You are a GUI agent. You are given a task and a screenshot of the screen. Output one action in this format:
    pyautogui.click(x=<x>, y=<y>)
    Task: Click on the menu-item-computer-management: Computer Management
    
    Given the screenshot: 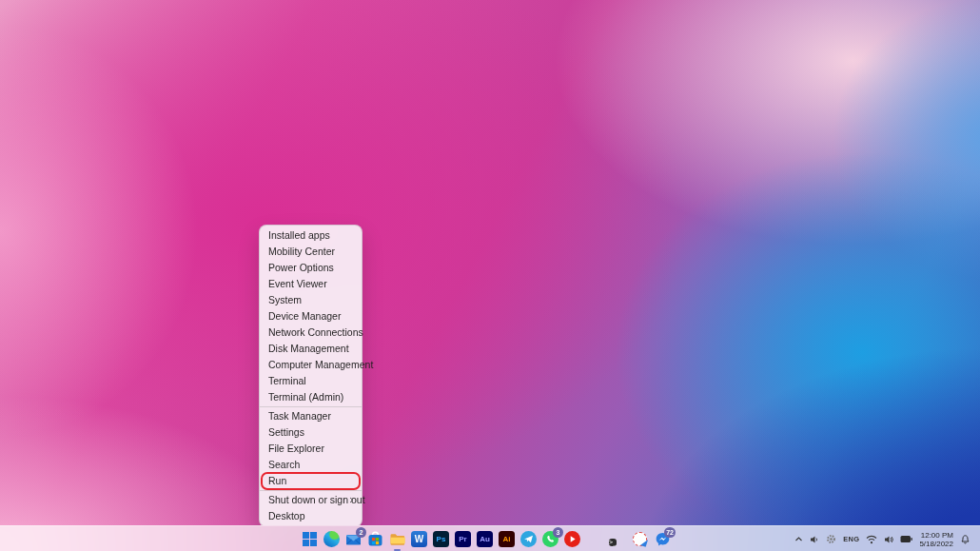 What is the action you would take?
    pyautogui.click(x=310, y=365)
    